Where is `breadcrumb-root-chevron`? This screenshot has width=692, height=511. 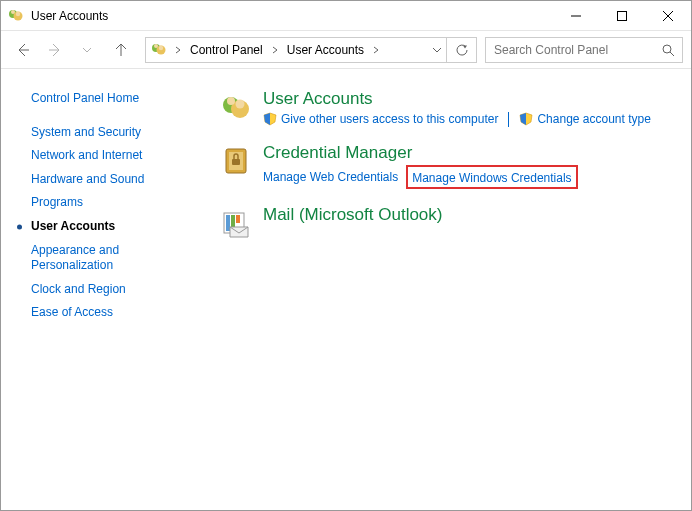
breadcrumb-root-chevron is located at coordinates (178, 50).